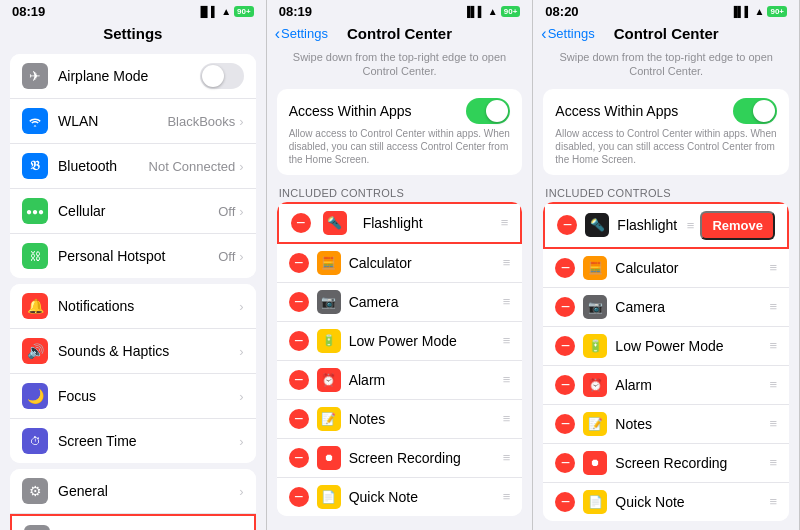 The height and width of the screenshot is (530, 800). Describe the element at coordinates (133, 76) in the screenshot. I see `settings-item-airplane: ✈ Airplane Mode` at that location.